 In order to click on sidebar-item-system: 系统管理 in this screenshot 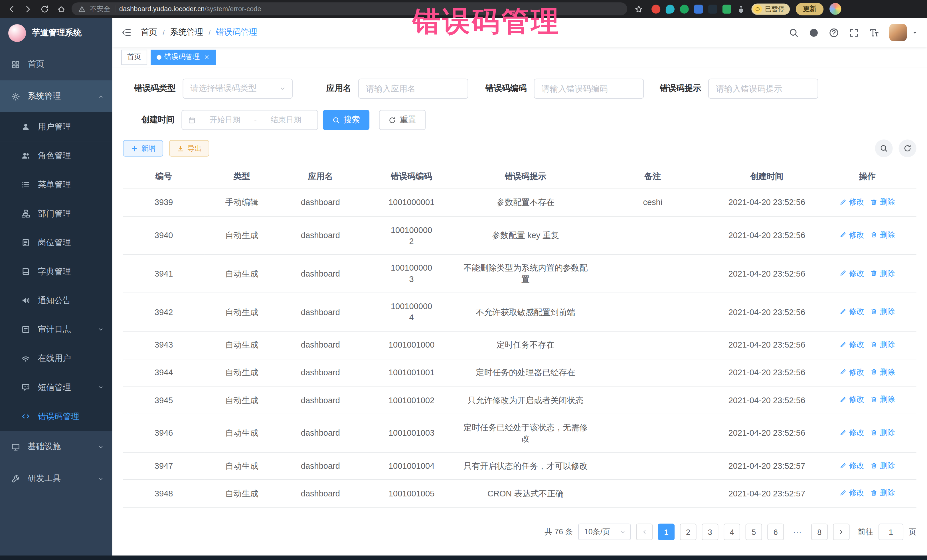, I will do `click(56, 96)`.